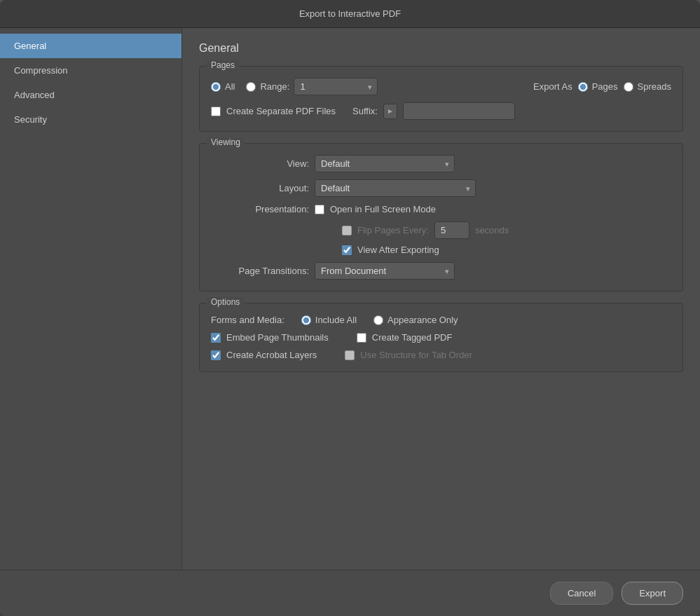 The image size is (700, 616). I want to click on pages-range-group: Range: 1, so click(312, 87).